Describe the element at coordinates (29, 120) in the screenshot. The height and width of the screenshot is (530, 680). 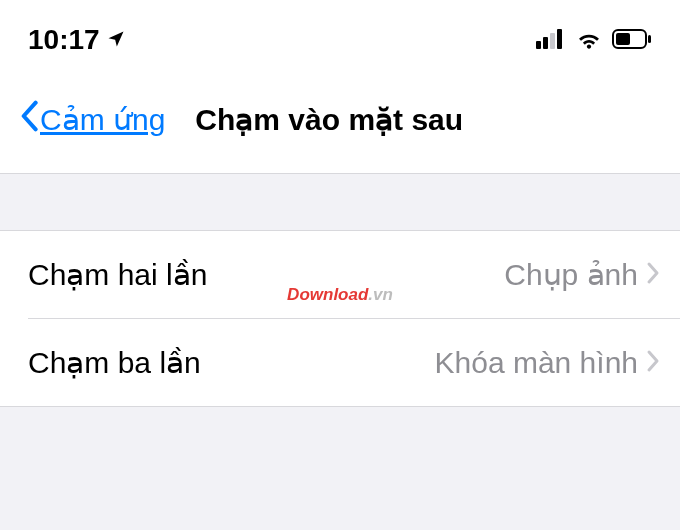
I see `chevron-left-icon` at that location.